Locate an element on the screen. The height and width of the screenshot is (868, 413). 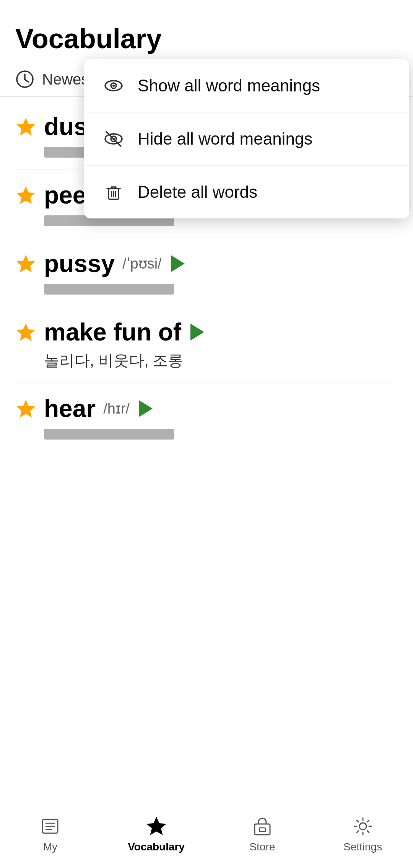
eye-icon is located at coordinates (114, 86).